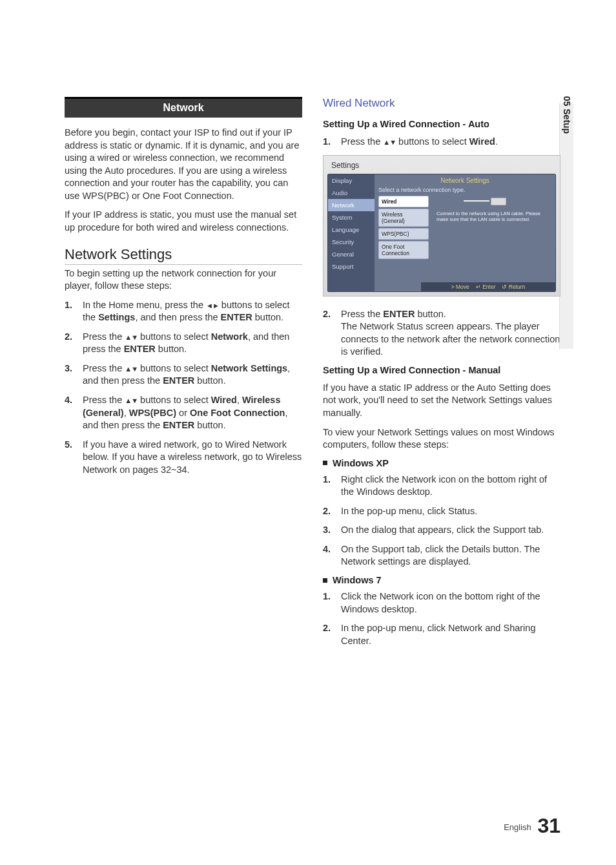 Image resolution: width=616 pixels, height=865 pixels. Describe the element at coordinates (567, 115) in the screenshot. I see `side-tab-text: 05 Setup` at that location.